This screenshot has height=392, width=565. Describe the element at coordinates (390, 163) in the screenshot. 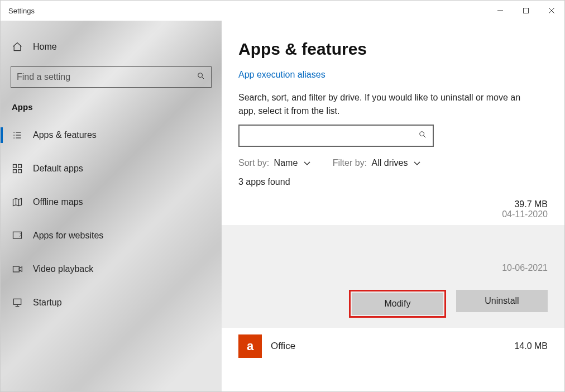

I see `filter-value: All drives` at that location.